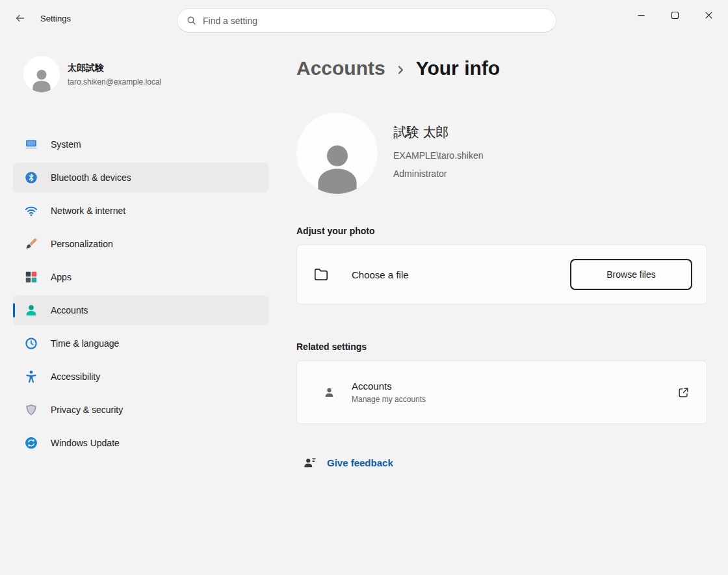 This screenshot has height=575, width=728. What do you see at coordinates (31, 211) in the screenshot?
I see `wifi-icon` at bounding box center [31, 211].